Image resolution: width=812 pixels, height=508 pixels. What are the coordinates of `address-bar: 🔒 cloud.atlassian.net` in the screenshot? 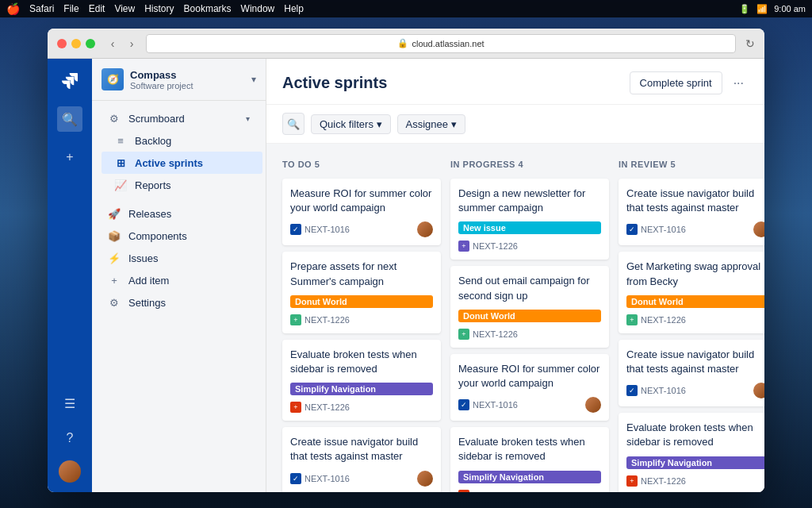 It's located at (441, 44).